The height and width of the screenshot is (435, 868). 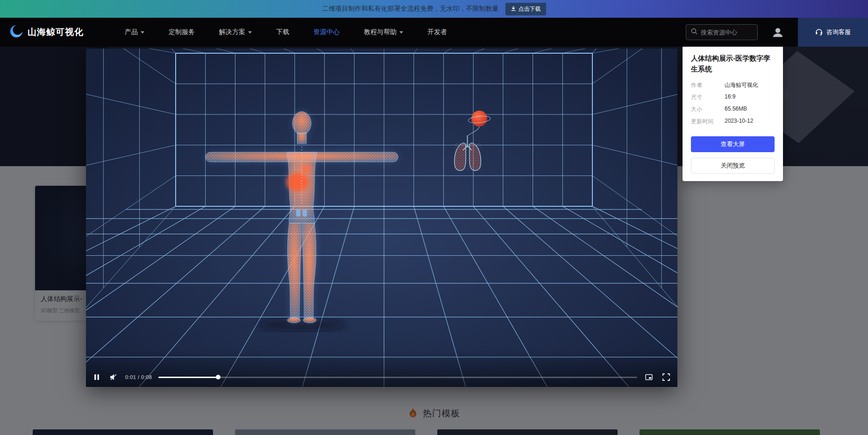 I want to click on nav-item-help: 教程与帮助, so click(x=384, y=32).